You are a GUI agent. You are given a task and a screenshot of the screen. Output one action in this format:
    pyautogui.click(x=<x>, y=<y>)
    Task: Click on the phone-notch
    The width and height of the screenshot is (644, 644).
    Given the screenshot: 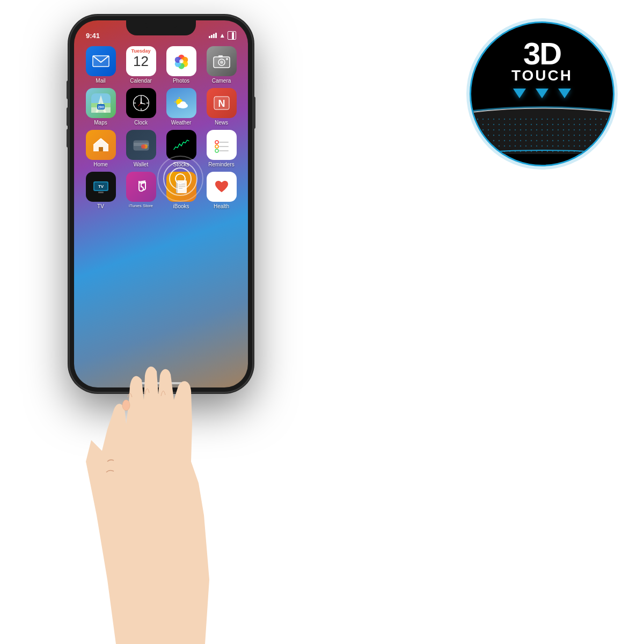 What is the action you would take?
    pyautogui.click(x=161, y=28)
    